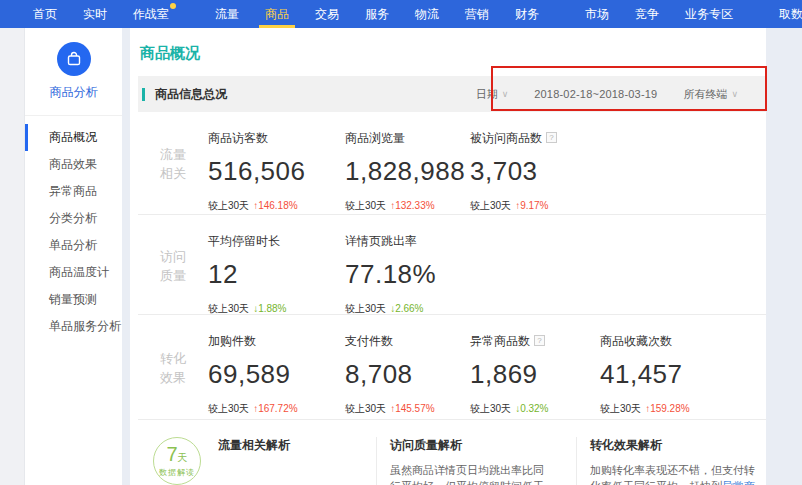 Image resolution: width=802 pixels, height=485 pixels. What do you see at coordinates (452, 94) in the screenshot?
I see `section-header: 商品信息总况 日期∨ 2018-02-18~2018-03-19 所有终端∨` at bounding box center [452, 94].